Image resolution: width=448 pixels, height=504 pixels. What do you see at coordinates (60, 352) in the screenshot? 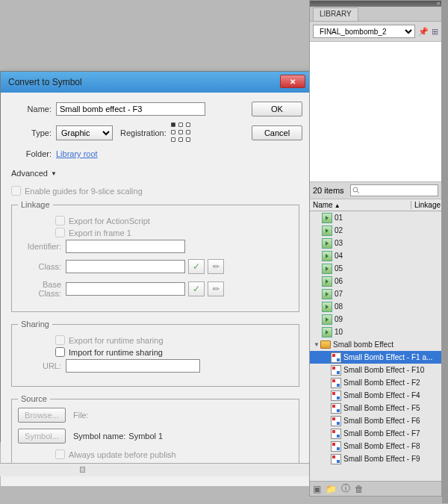
I see `import-runtime-checkbox` at bounding box center [60, 352].